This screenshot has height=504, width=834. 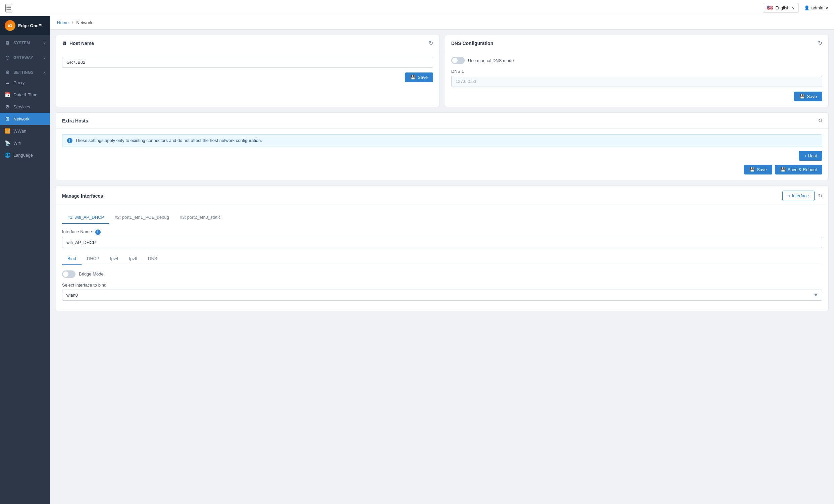 What do you see at coordinates (72, 259) in the screenshot?
I see `tab-bind: Bind` at bounding box center [72, 259].